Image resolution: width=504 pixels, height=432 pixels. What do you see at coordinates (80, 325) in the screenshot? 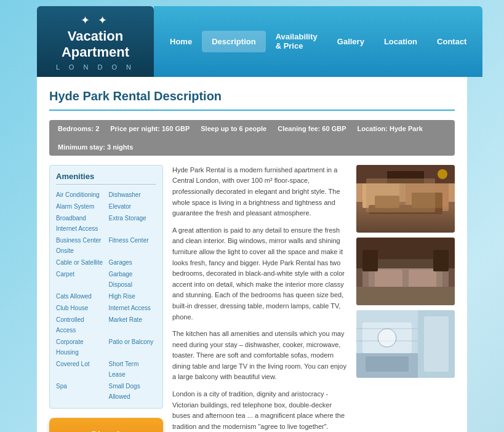
I see `amenity-item: Controlled Access` at bounding box center [80, 325].